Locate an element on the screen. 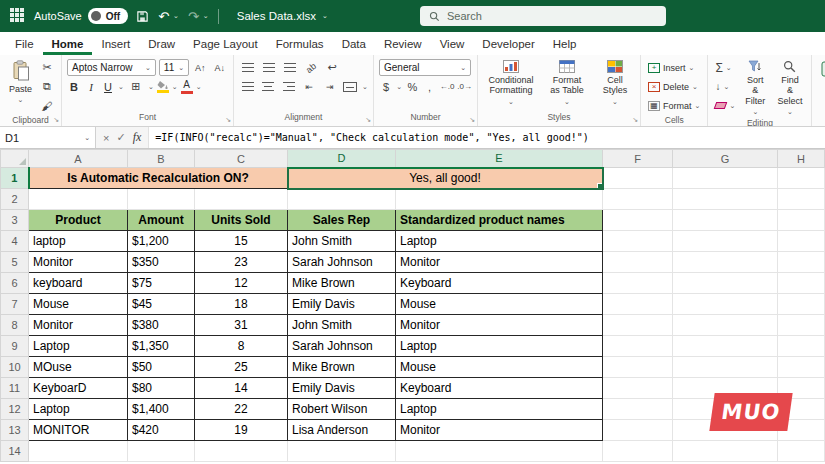  format-painter-button: 🖌 is located at coordinates (47, 106).